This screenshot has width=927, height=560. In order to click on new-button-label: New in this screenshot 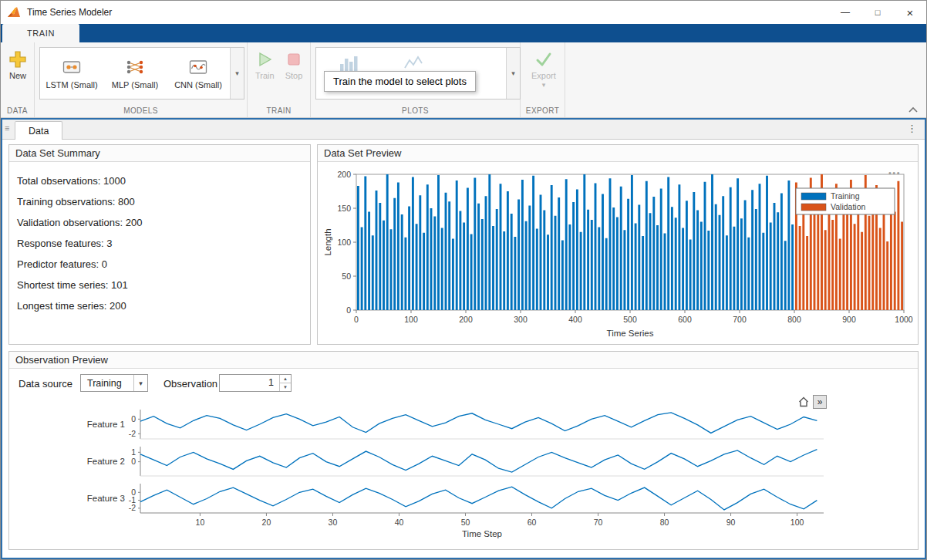, I will do `click(18, 76)`.